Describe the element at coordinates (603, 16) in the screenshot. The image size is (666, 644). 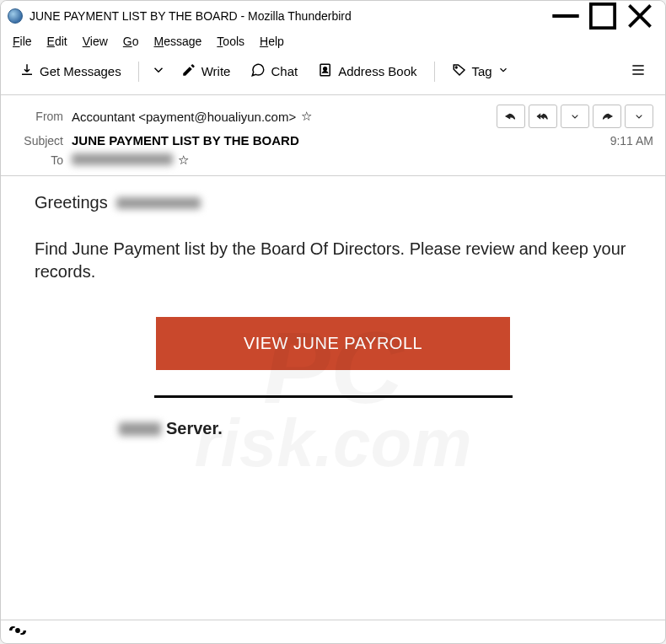
I see `maximize-button` at that location.